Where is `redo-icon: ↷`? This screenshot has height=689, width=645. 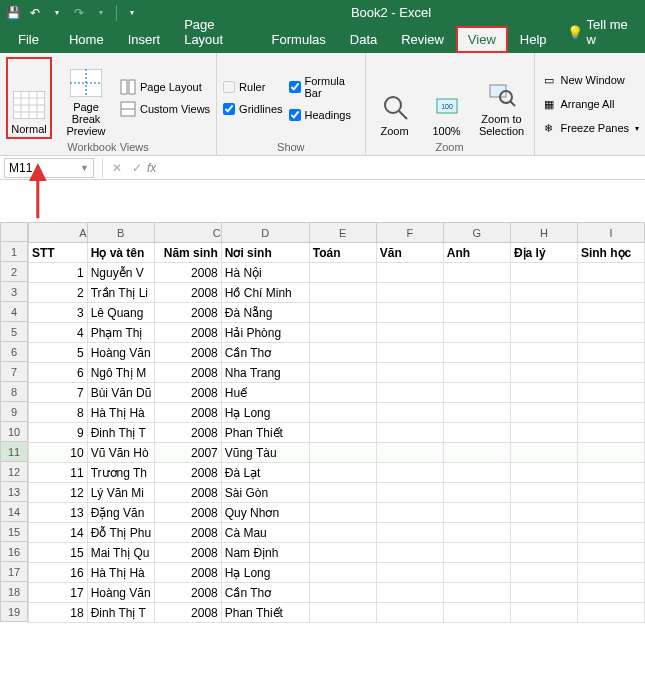 redo-icon: ↷ is located at coordinates (79, 13).